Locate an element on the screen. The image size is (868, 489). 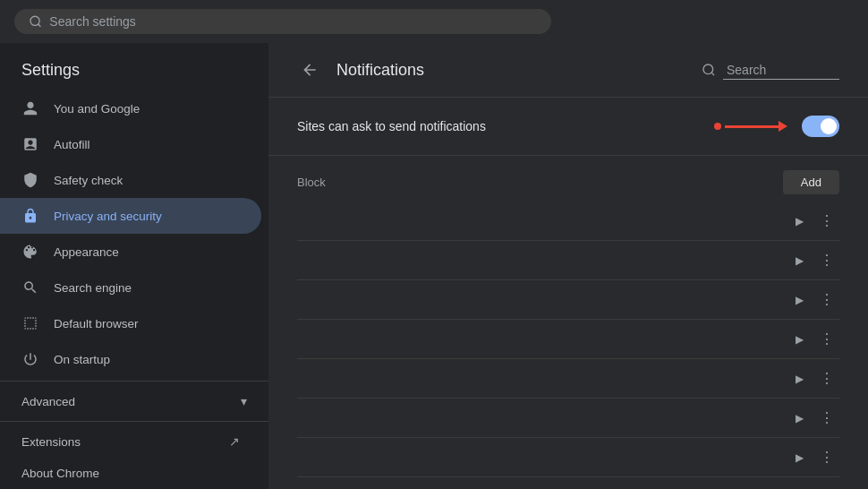
sidebar-item-label: Safety check is located at coordinates (88, 181).